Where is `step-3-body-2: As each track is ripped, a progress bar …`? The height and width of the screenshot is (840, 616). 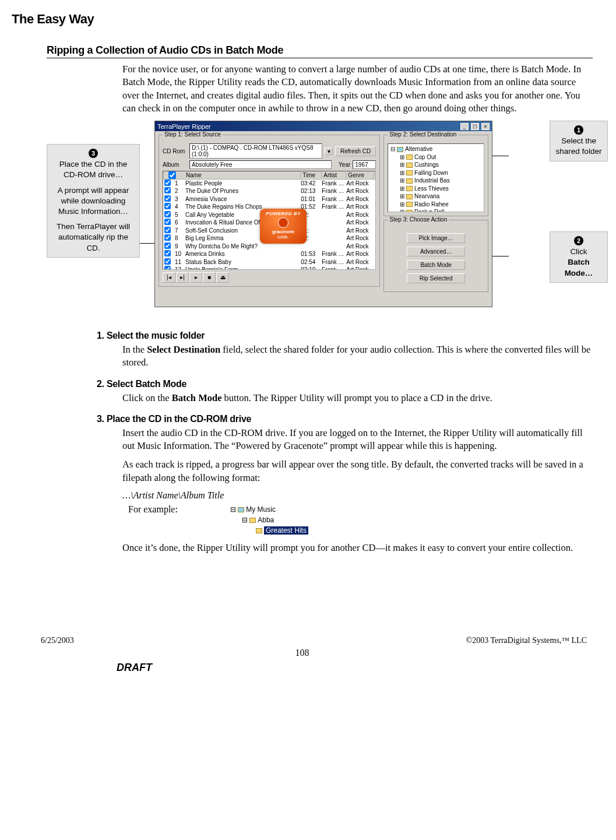 step-3-body-2: As each track is ripped, a progress bar … is located at coordinates (358, 471).